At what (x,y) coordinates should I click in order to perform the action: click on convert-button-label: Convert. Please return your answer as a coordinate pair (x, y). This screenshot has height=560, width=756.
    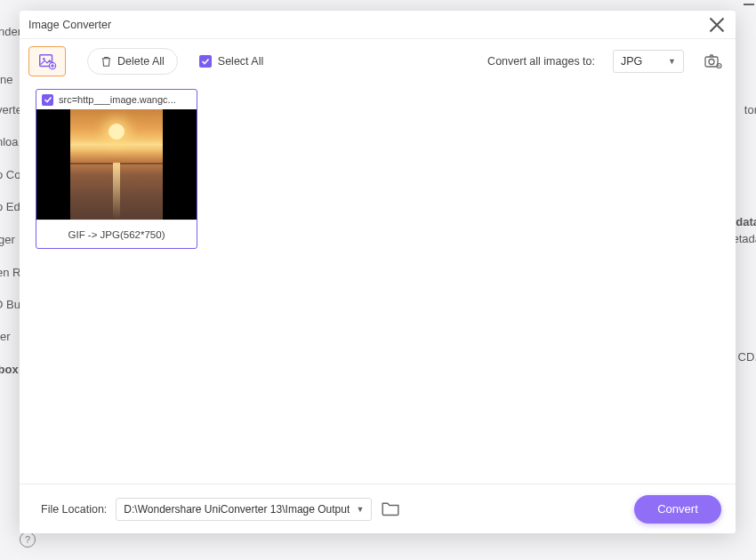
    Looking at the image, I should click on (678, 508).